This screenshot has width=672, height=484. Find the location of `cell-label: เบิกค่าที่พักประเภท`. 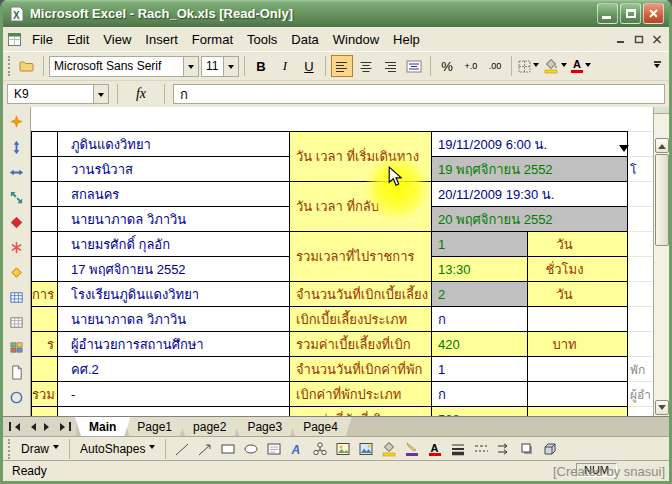

cell-label: เบิกค่าที่พักประเภท is located at coordinates (361, 394).